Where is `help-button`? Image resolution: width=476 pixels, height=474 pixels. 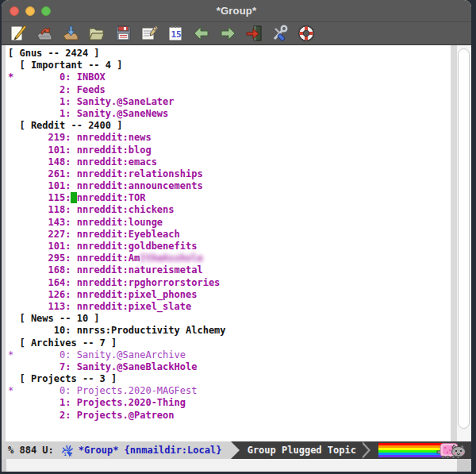 help-button is located at coordinates (306, 33).